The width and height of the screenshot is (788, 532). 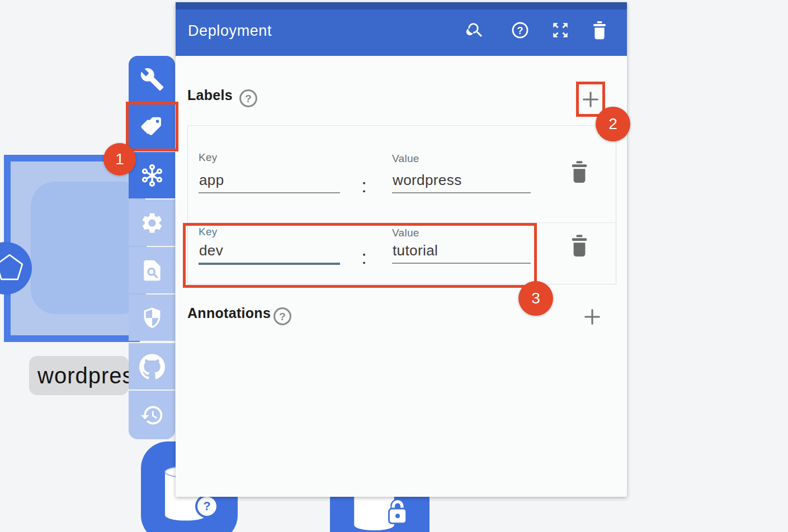 What do you see at coordinates (475, 30) in the screenshot?
I see `search-icon` at bounding box center [475, 30].